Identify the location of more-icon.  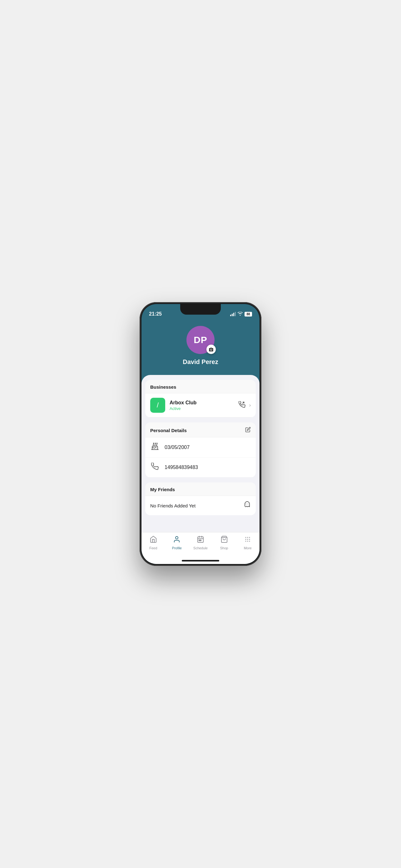
(248, 540).